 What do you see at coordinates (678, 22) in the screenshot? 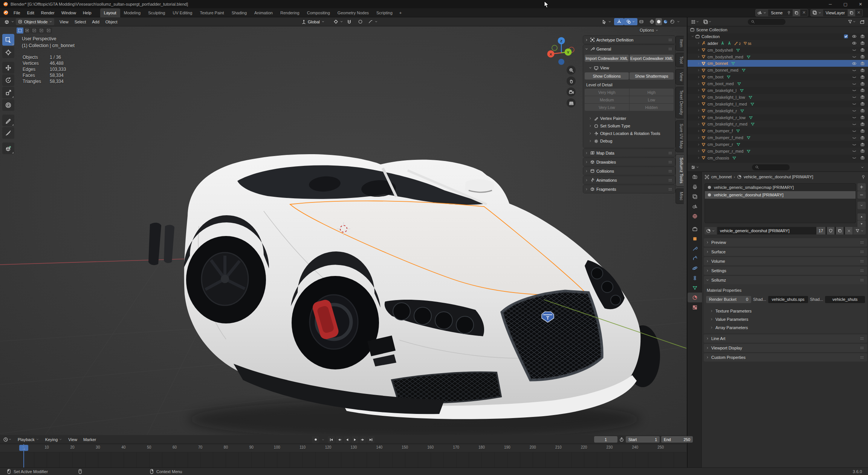
I see `shading-dropdown` at bounding box center [678, 22].